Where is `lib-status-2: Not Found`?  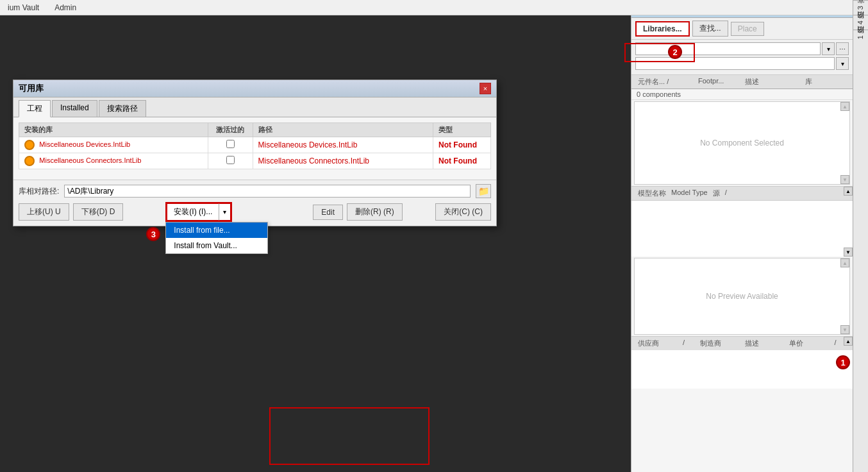
lib-status-2: Not Found is located at coordinates (462, 162).